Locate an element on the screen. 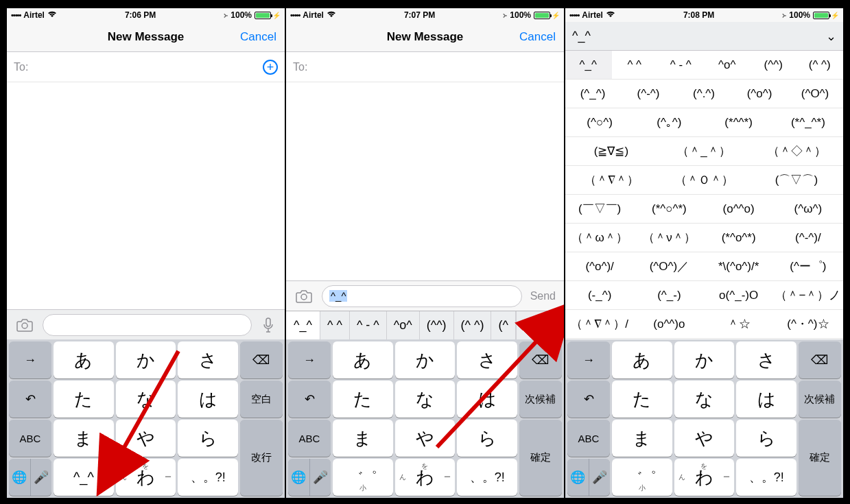 This screenshot has width=850, height=504. kaomoji-item: (⌒▽⌒) is located at coordinates (797, 180).